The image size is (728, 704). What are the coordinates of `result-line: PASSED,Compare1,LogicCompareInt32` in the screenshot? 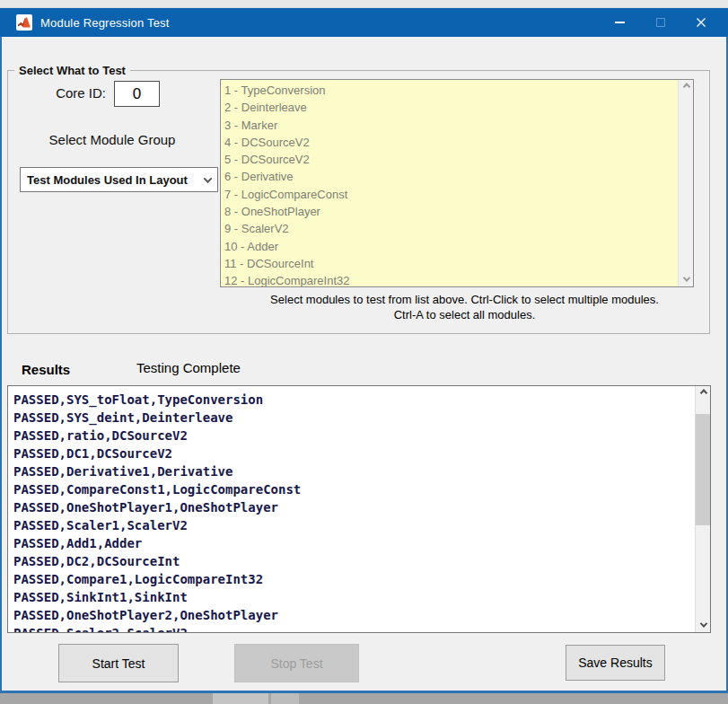 It's located at (354, 579).